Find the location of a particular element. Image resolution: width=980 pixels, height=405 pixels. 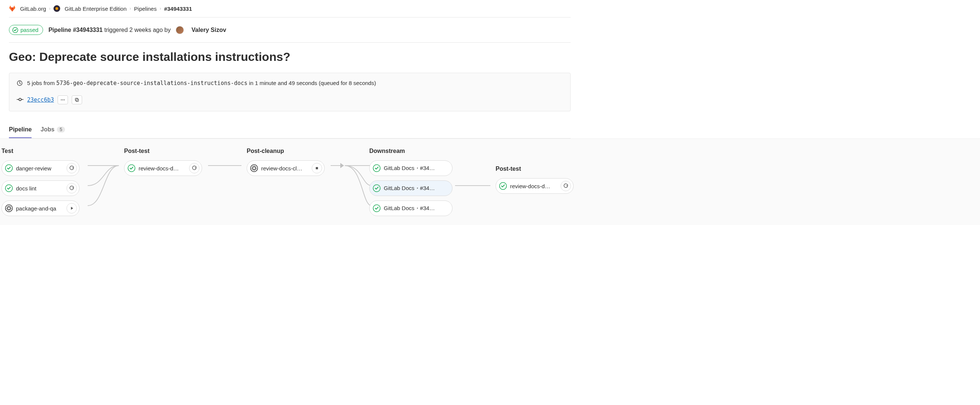

stage-title: Test is located at coordinates (56, 151).